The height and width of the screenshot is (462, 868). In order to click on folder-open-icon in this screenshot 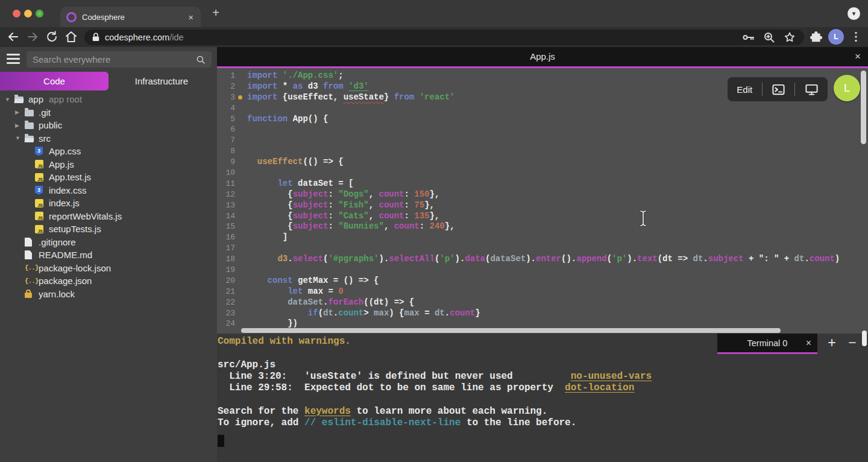, I will do `click(30, 139)`.